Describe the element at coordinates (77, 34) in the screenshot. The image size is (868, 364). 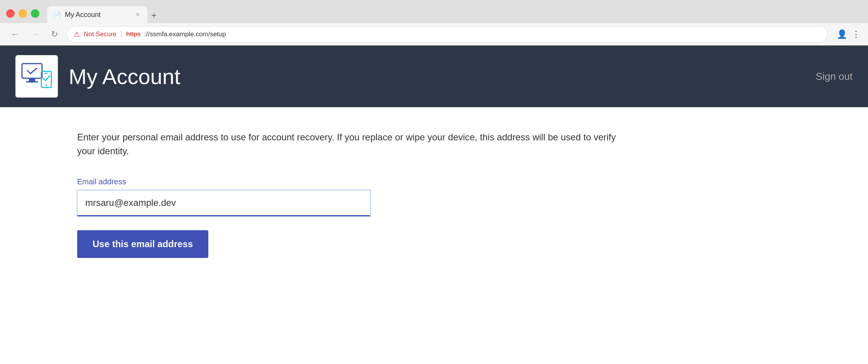
I see `not-secure-icon: ⚠` at that location.